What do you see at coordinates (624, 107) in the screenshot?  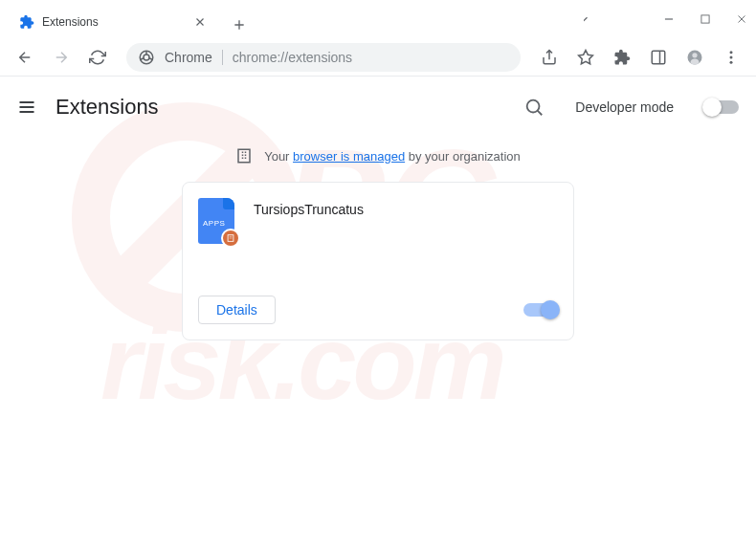 I see `developer-mode-label: Developer mode` at bounding box center [624, 107].